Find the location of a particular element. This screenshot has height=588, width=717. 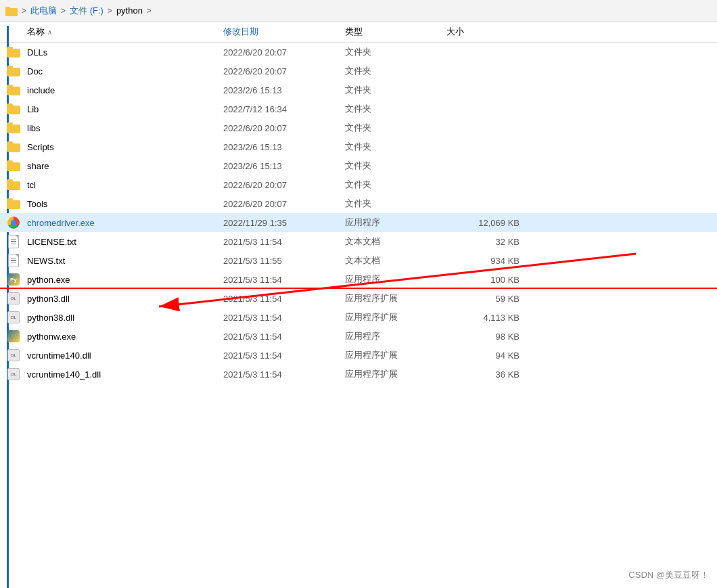

file-name: Doc is located at coordinates (125, 72).